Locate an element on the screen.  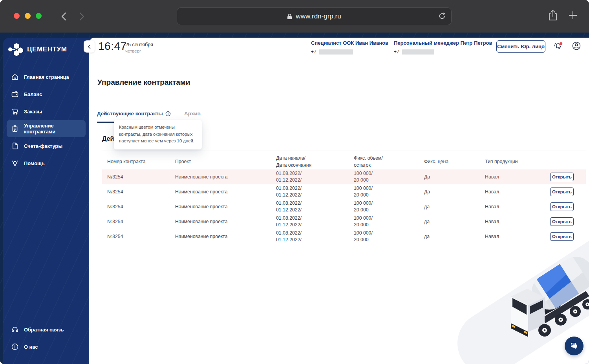
col-dates: Дата начала/ Дата окончания is located at coordinates (315, 162).